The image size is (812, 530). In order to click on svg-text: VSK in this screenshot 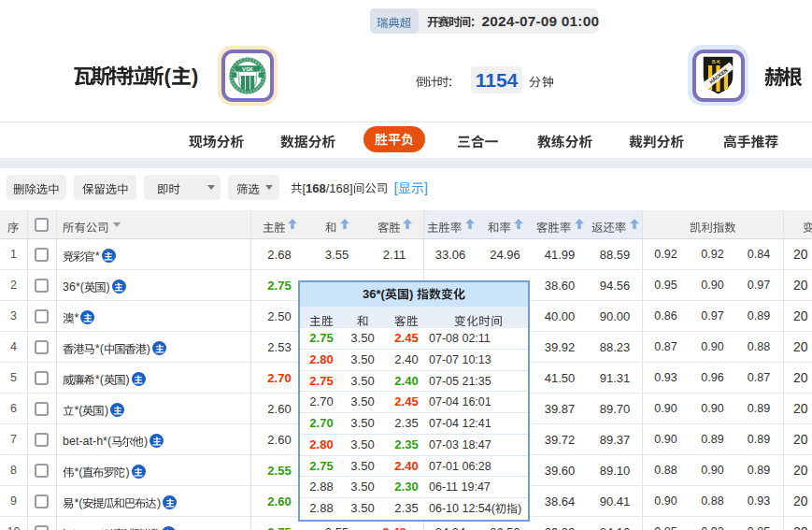, I will do `click(249, 69)`.